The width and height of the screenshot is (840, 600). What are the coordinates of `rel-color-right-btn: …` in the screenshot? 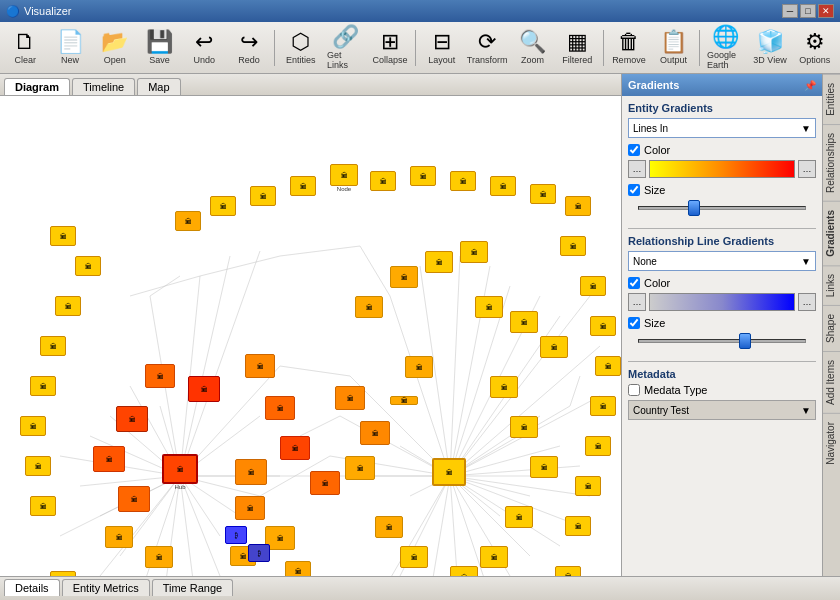 It's located at (807, 302).